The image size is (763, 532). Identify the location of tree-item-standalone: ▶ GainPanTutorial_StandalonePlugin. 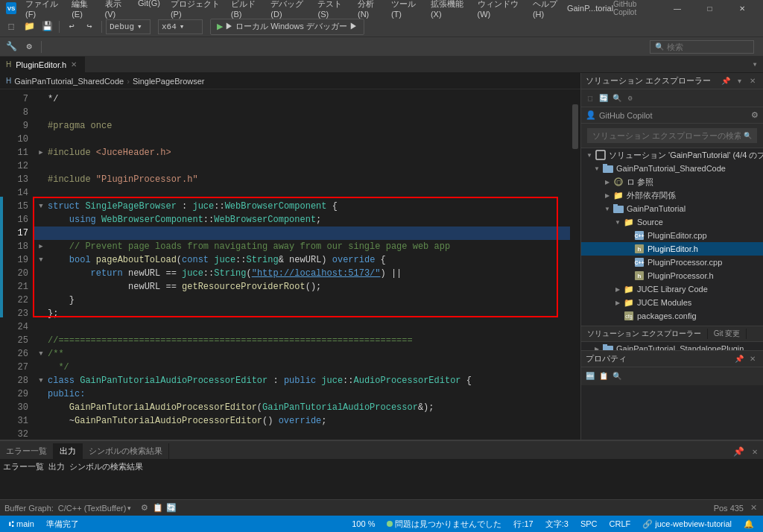
(672, 346).